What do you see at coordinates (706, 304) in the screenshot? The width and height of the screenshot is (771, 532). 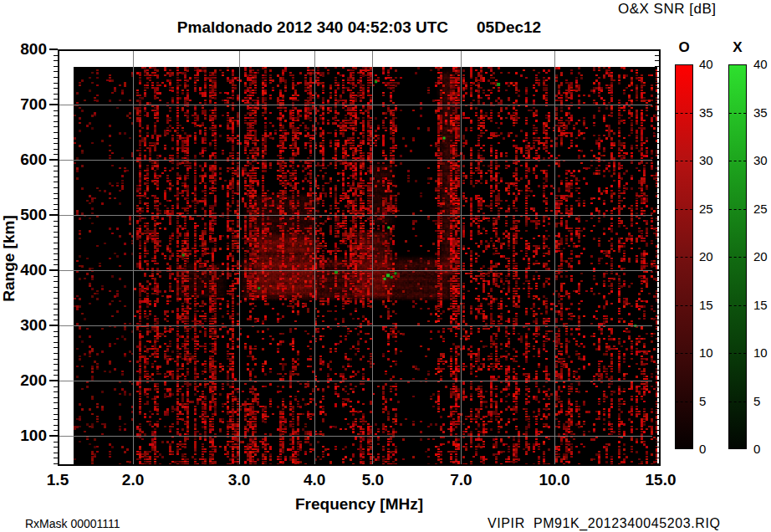 I see `colorbar-tick-label: 15` at bounding box center [706, 304].